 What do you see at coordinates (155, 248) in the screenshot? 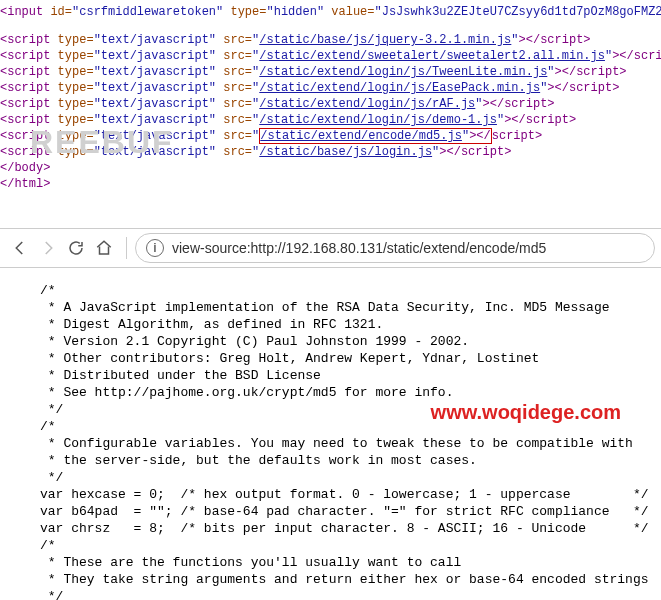
I see `site-info-icon: i` at bounding box center [155, 248].